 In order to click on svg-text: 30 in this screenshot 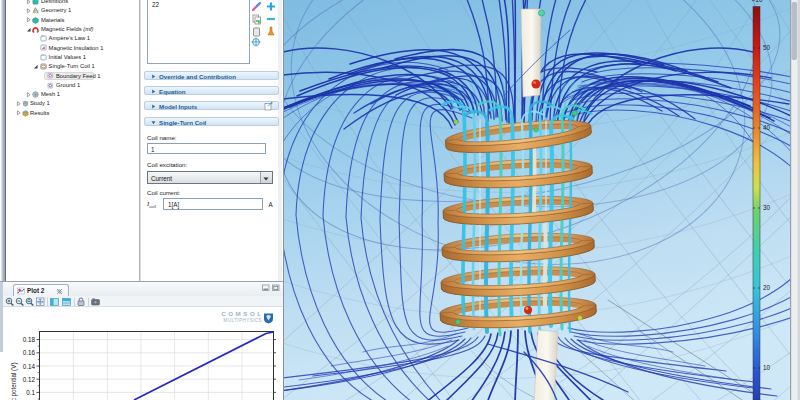, I will do `click(767, 208)`.